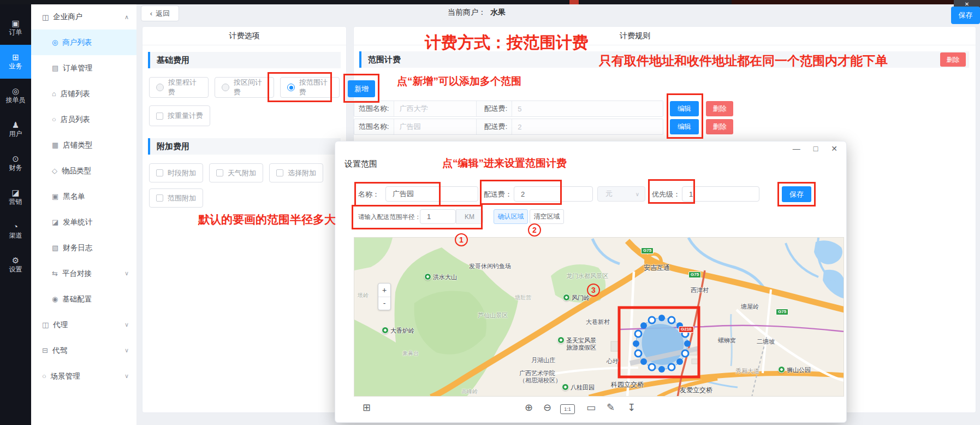  What do you see at coordinates (435, 127) in the screenshot?
I see `range-name-input: 广告园` at bounding box center [435, 127].